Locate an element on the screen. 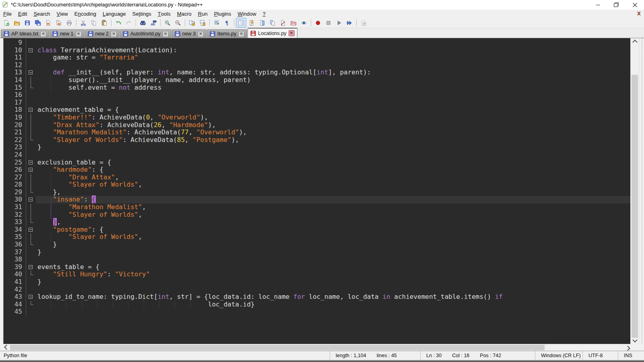 The image size is (644, 362). menu-item-search: Search is located at coordinates (42, 14).